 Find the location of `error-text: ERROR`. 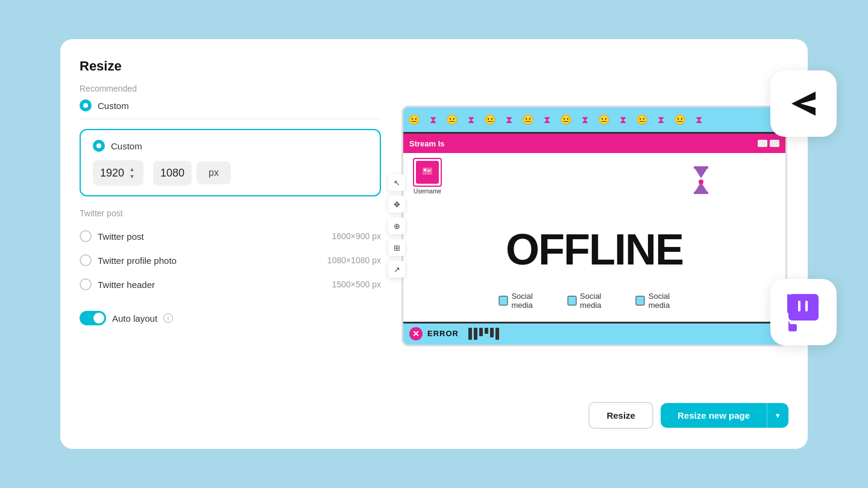

error-text: ERROR is located at coordinates (443, 334).